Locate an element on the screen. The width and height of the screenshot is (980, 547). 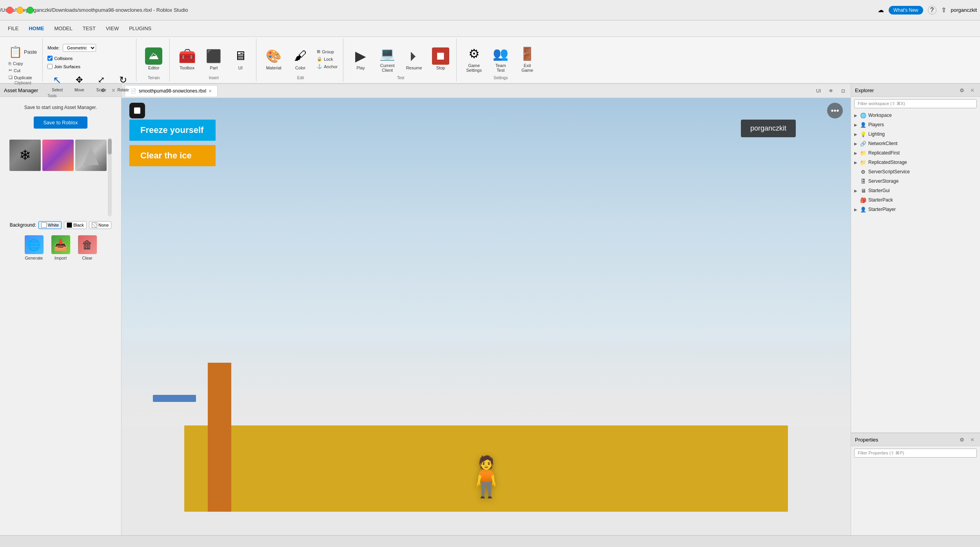
replicatedstorage-icon: 📁 is located at coordinates (863, 162).